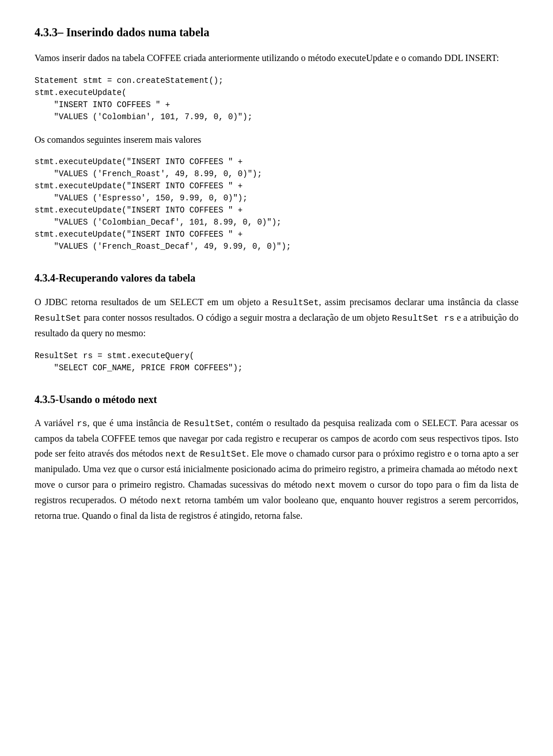 The height and width of the screenshot is (756, 553). Describe the element at coordinates (193, 454) in the screenshot. I see `text-de: de` at that location.